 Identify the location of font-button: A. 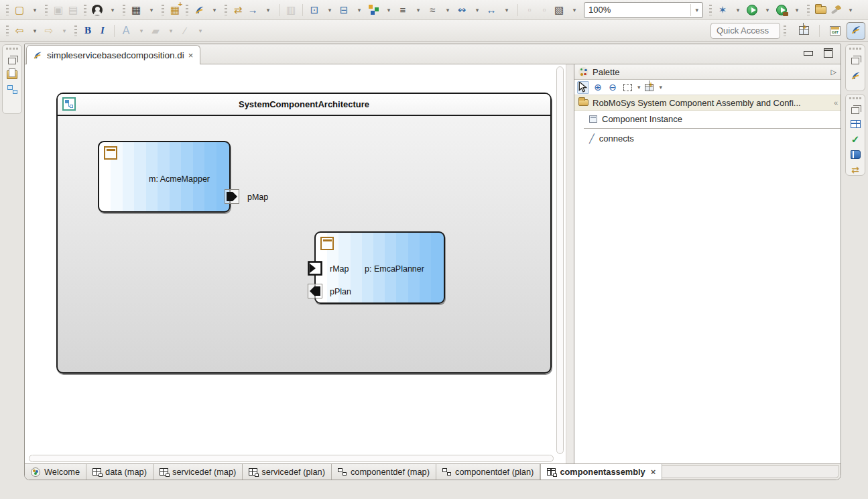
(126, 31).